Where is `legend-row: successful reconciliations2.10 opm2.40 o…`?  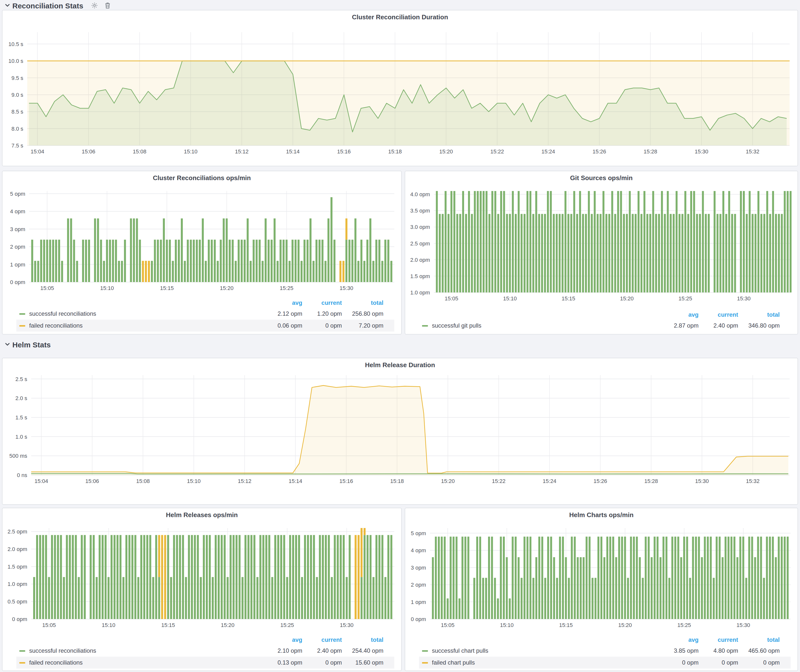
legend-row: successful reconciliations2.10 opm2.40 o… is located at coordinates (205, 651).